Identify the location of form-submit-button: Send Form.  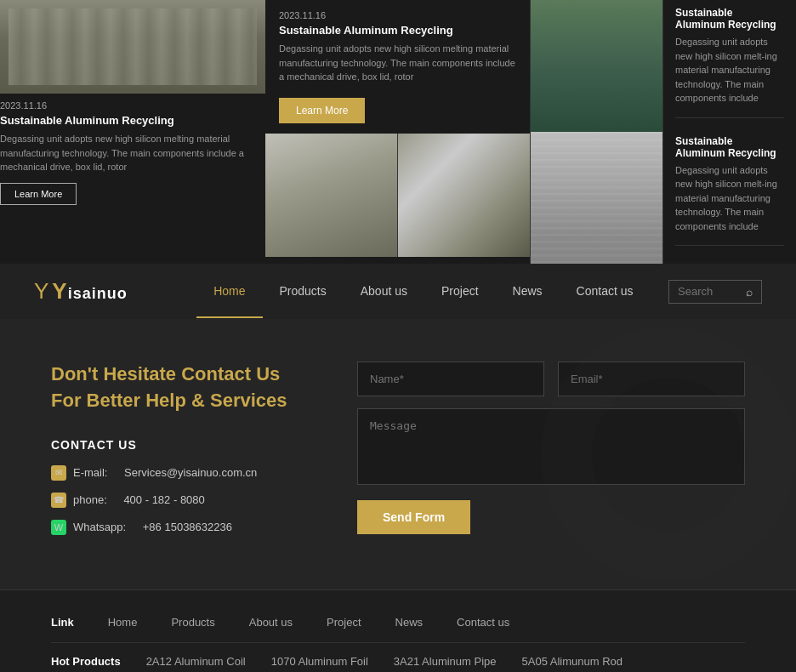
(413, 517).